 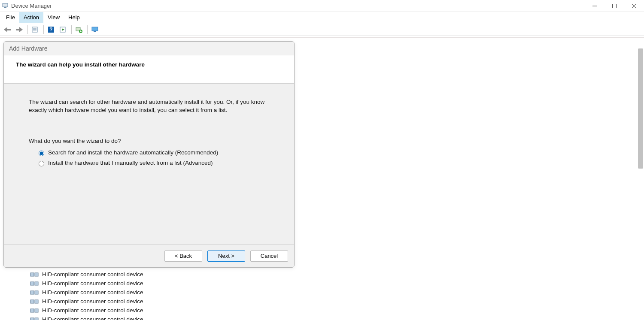 I want to click on dialog-title: Add Hardware, so click(x=28, y=48).